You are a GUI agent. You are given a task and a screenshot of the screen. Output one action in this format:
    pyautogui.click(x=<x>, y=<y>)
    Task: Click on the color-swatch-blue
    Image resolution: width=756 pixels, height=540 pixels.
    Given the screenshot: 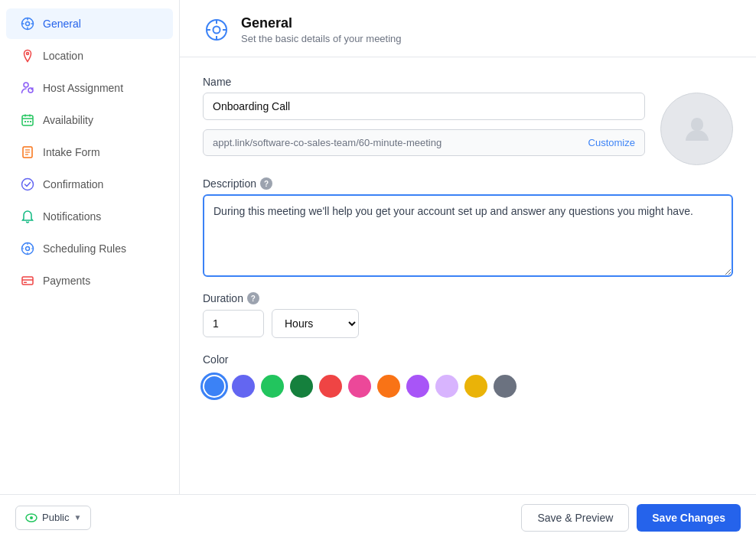 What is the action you would take?
    pyautogui.click(x=214, y=386)
    